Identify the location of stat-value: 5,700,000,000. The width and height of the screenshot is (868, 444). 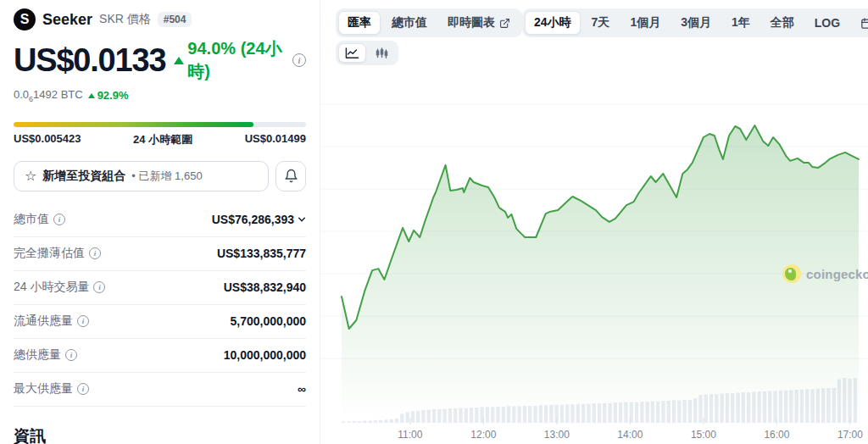
(268, 321).